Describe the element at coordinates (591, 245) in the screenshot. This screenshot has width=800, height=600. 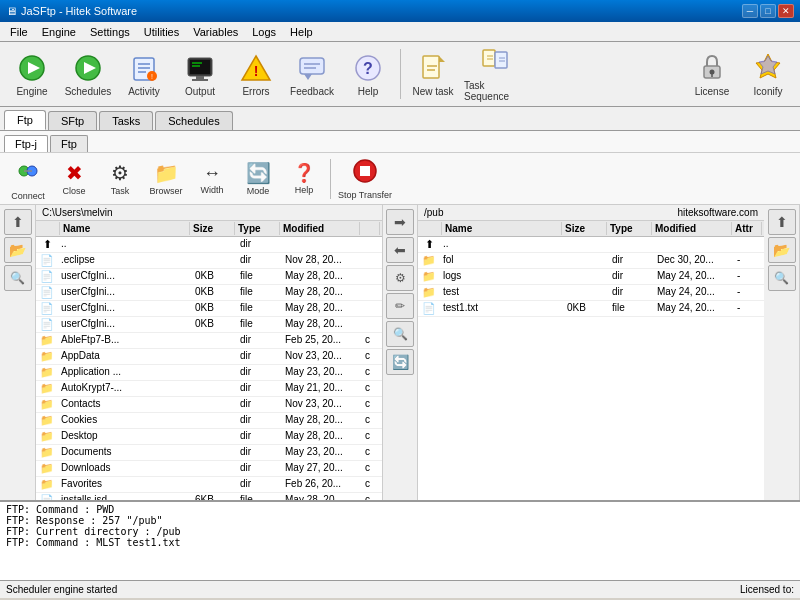
I see `remote-file-row: ⬆ ..` at that location.